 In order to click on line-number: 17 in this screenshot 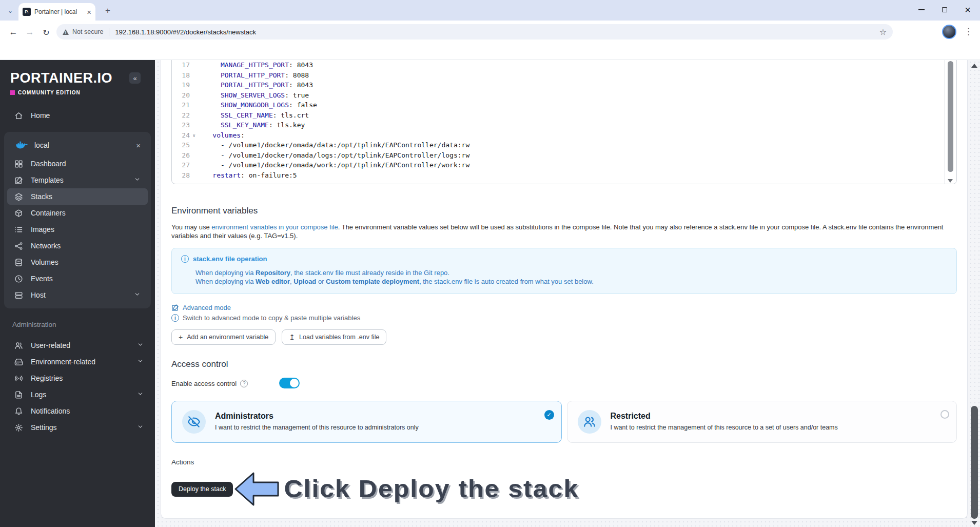, I will do `click(184, 65)`.